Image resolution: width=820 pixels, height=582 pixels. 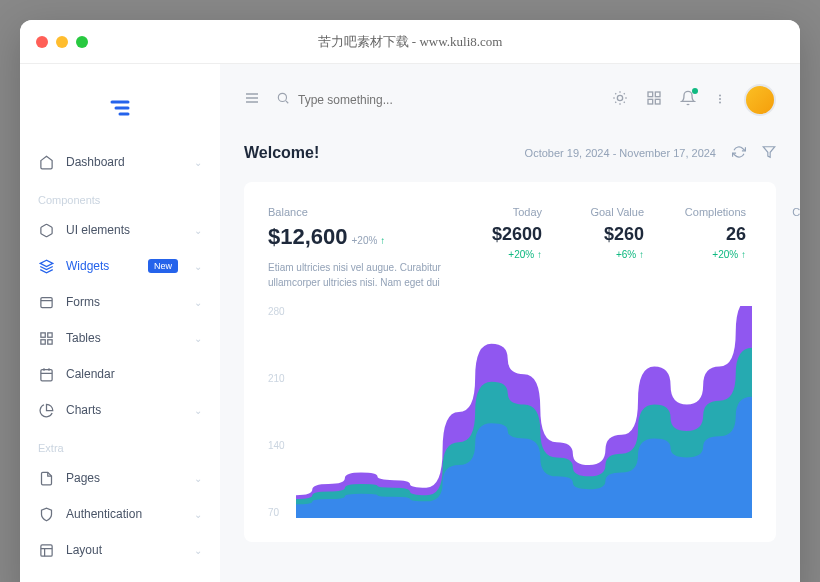 What do you see at coordinates (120, 162) in the screenshot?
I see `sidebar-item-dashboard: Dashboard⌄` at bounding box center [120, 162].